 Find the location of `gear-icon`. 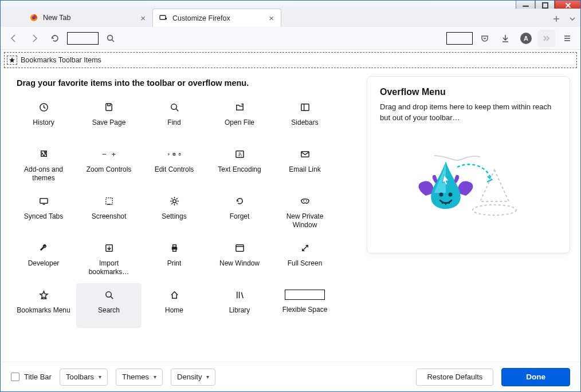

gear-icon is located at coordinates (174, 201).